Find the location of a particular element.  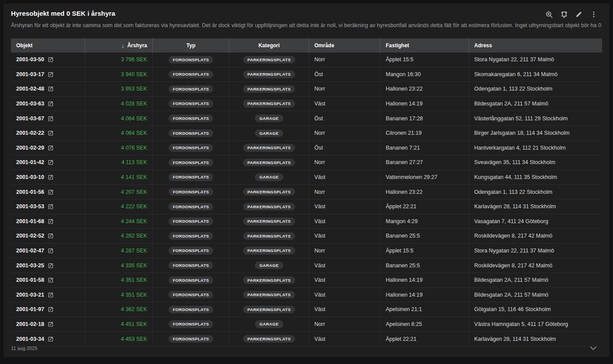

table-row: 2001-02-29 4 076 SEK FORDONSPLATS PARKER… is located at coordinates (306, 148).